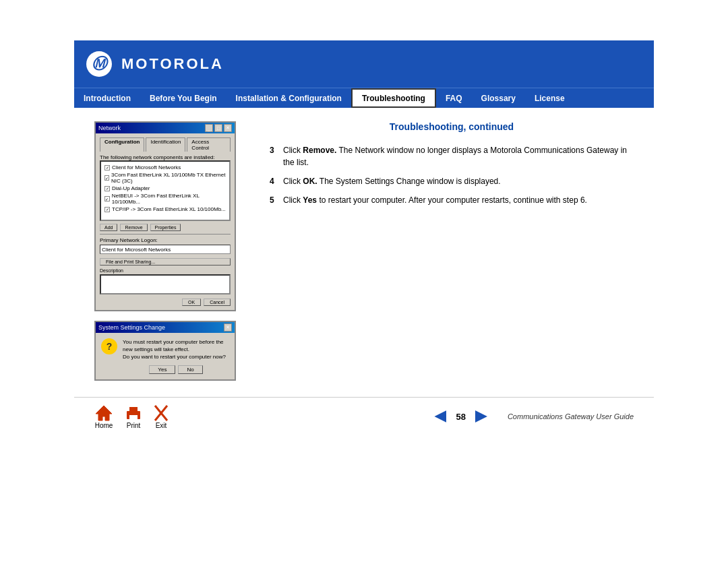 The height and width of the screenshot is (562, 728). What do you see at coordinates (104, 426) in the screenshot?
I see `home-label: Home` at bounding box center [104, 426].